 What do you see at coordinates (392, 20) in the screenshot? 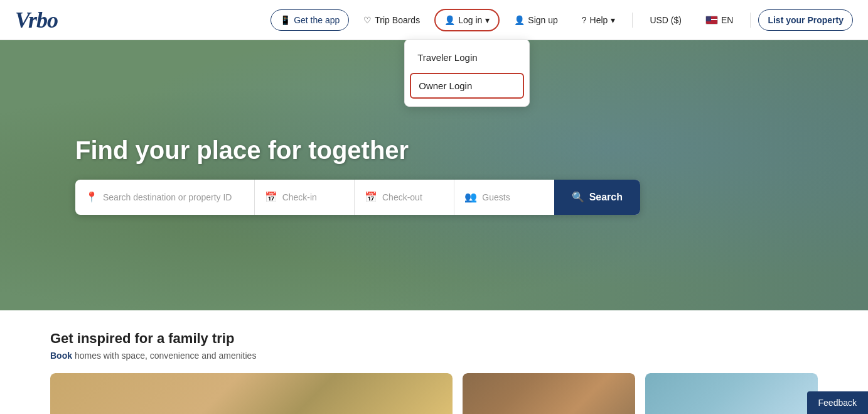
I see `trip-boards-button: ♡ Trip Boards` at bounding box center [392, 20].